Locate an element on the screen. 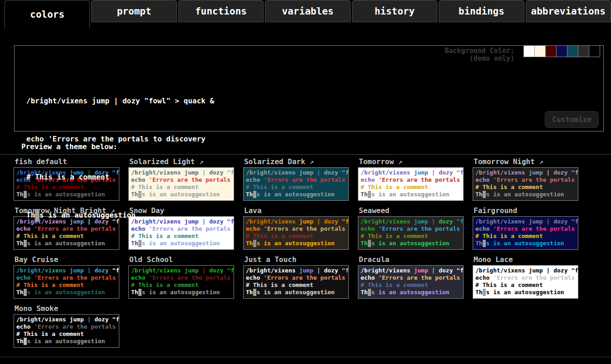 The width and height of the screenshot is (611, 364). bg-swatch-row is located at coordinates (562, 51).